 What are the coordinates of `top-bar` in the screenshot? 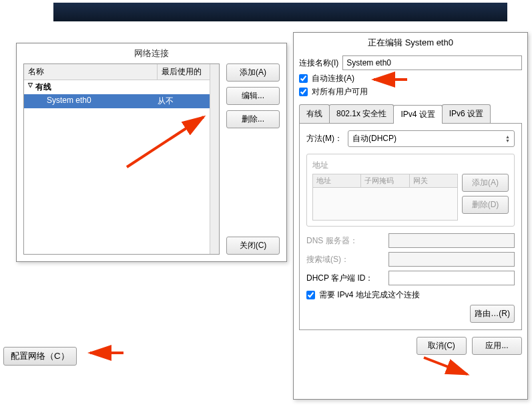 It's located at (280, 12).